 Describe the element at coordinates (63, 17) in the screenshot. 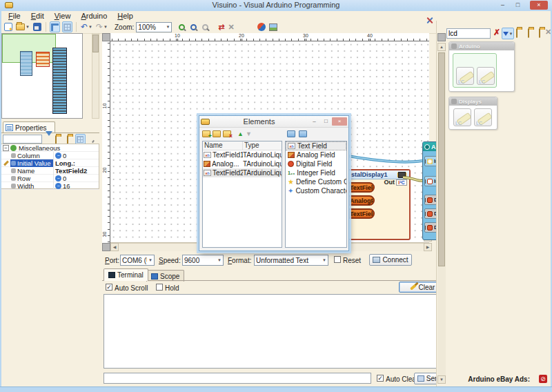

I see `menu-view: View` at that location.